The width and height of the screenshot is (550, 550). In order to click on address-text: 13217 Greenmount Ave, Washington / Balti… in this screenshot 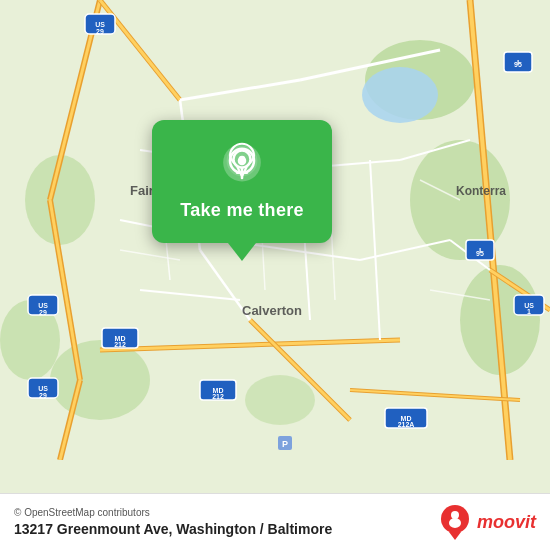, I will do `click(173, 529)`.